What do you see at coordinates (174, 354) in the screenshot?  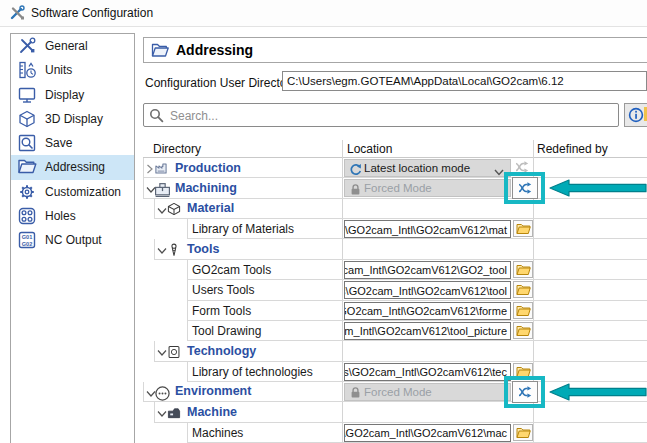 I see `technology-icon` at bounding box center [174, 354].